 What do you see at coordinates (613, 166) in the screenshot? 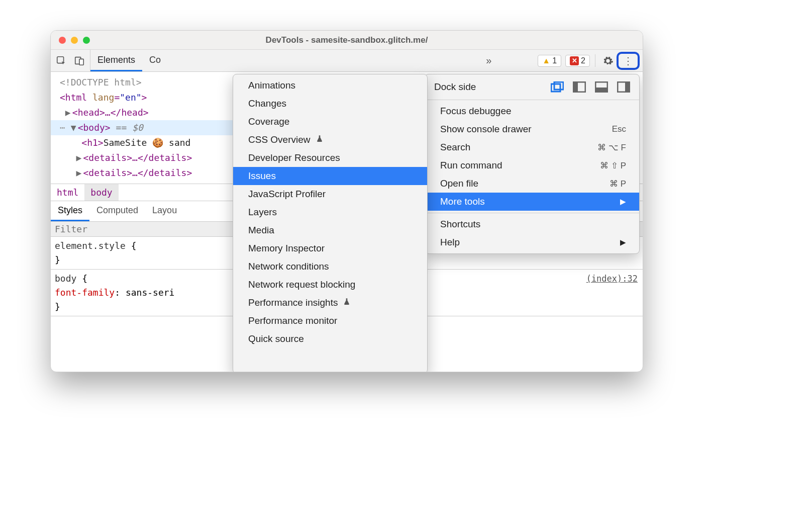
I see `menu-shortcut: ⌘ ⇧ P` at bounding box center [613, 166].